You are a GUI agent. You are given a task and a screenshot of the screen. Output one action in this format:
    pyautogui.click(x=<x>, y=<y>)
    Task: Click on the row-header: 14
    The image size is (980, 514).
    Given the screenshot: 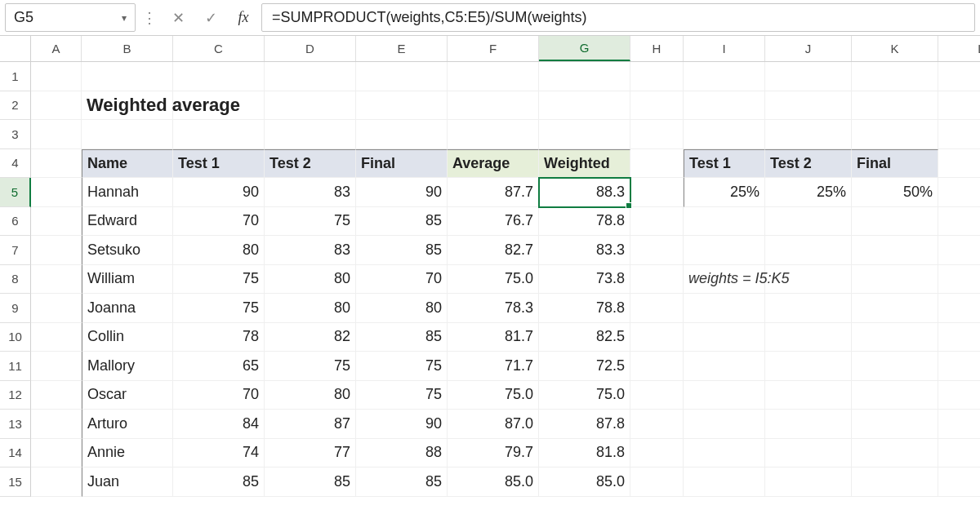 What is the action you would take?
    pyautogui.click(x=16, y=454)
    